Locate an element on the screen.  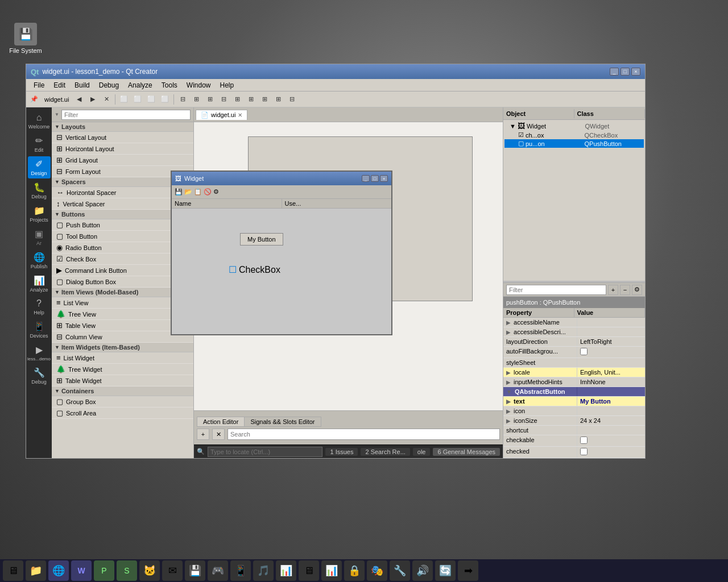
taskbar-app-filemanager: 🖥 is located at coordinates (13, 571).